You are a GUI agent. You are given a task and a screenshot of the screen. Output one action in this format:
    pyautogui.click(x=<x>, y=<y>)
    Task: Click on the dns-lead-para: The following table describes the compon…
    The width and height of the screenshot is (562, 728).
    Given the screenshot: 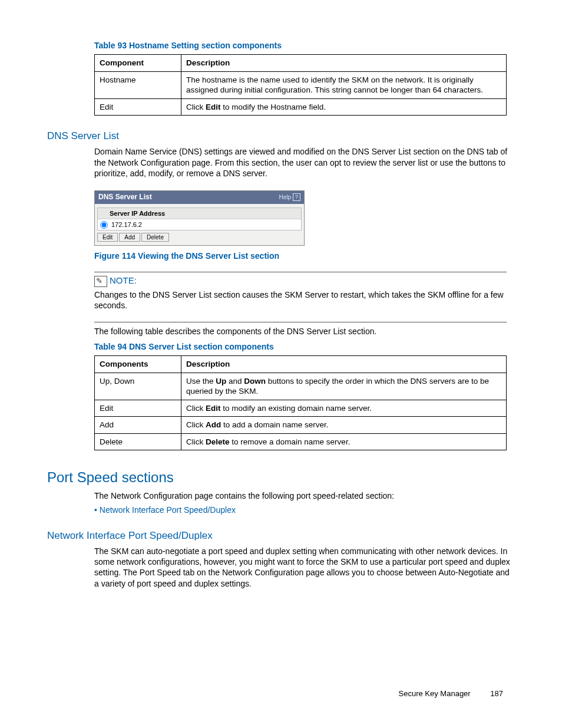 What is the action you would take?
    pyautogui.click(x=305, y=331)
    